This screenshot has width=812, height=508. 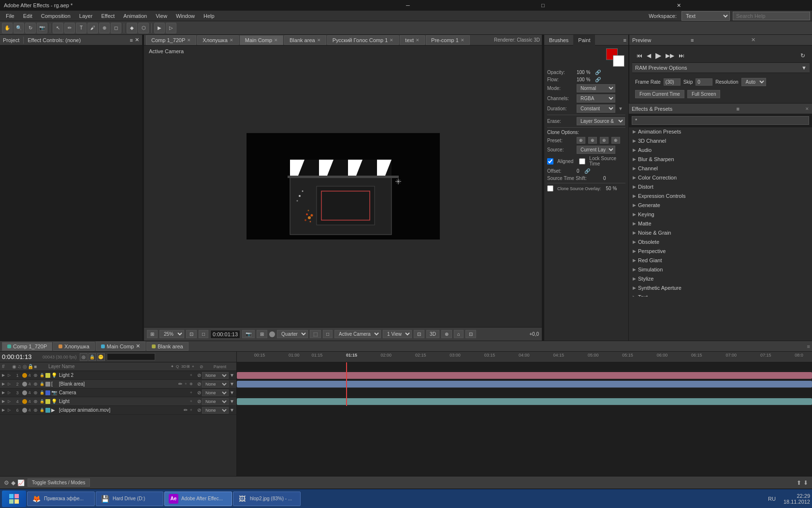 What do you see at coordinates (14, 499) in the screenshot?
I see `start-button` at bounding box center [14, 499].